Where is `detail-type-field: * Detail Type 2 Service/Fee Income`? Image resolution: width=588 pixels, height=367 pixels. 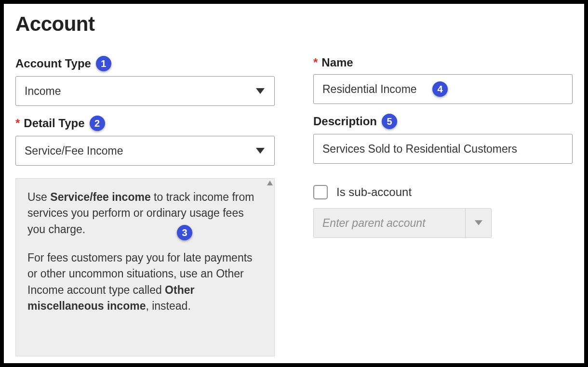
detail-type-field: * Detail Type 2 Service/Fee Income is located at coordinates (145, 141).